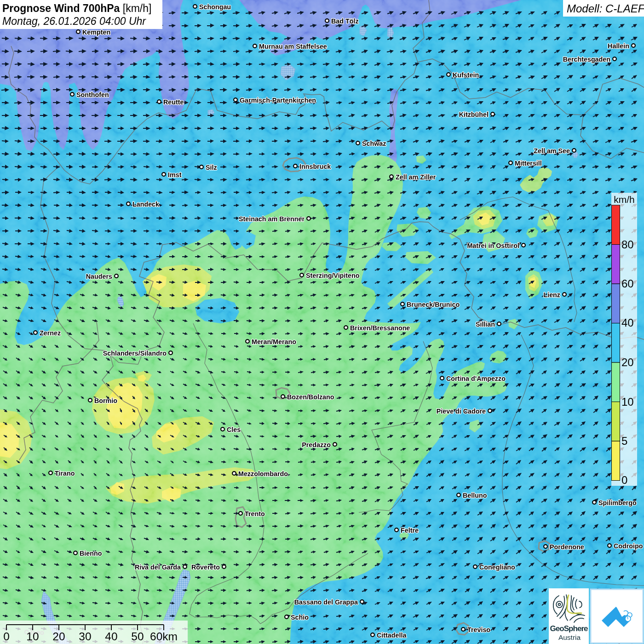 The image size is (644, 644). I want to click on svg-text: Innsbruck, so click(315, 167).